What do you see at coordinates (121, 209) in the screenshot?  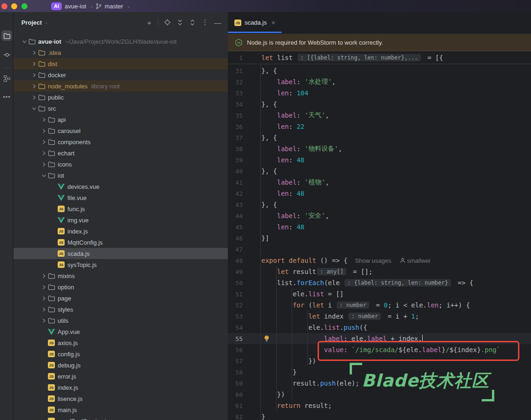 I see `tree-item-func-js: JSfunc.js` at bounding box center [121, 209].